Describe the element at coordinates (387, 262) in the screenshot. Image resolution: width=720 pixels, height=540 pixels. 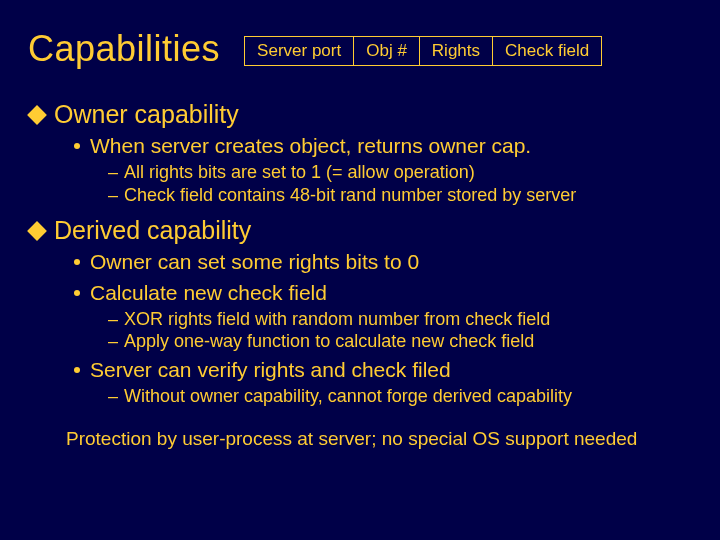
I see `bullet-item: Owner can set some rights bits to 0` at that location.